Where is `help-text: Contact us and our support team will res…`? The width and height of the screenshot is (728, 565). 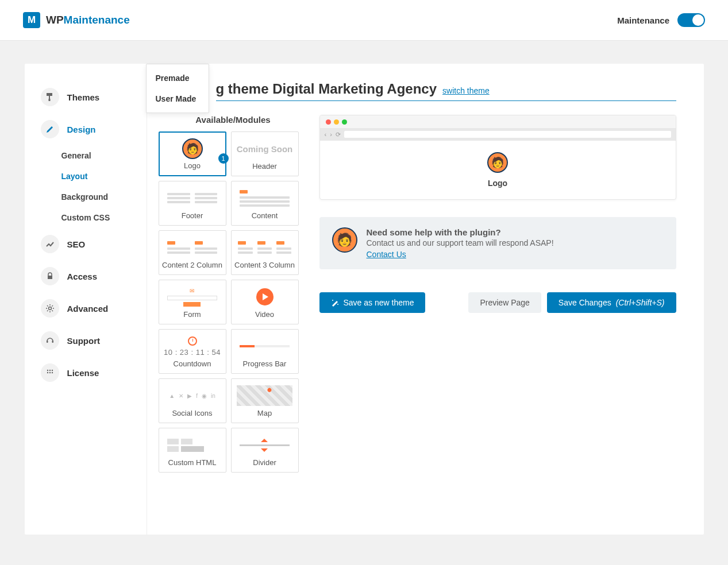 help-text: Contact us and our support team will res… is located at coordinates (460, 243).